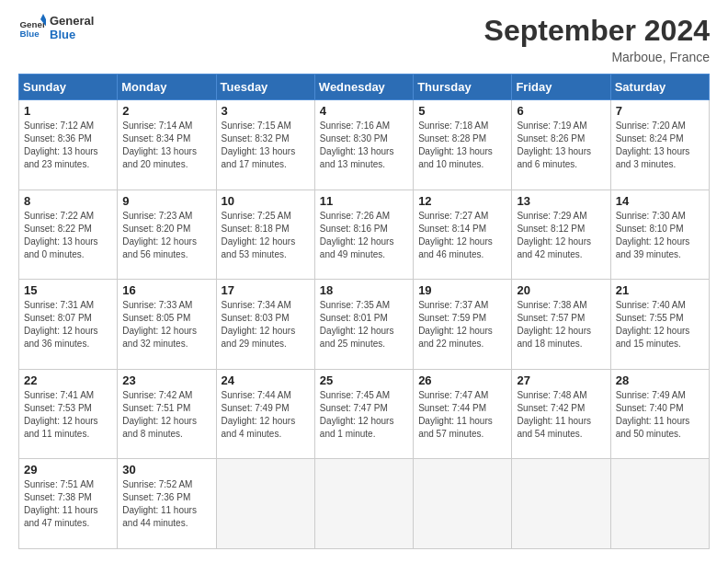 This screenshot has width=728, height=563. What do you see at coordinates (660, 145) in the screenshot?
I see `day-7: 7 Sunrise: 7:20 AMSunset: 8:24 PMDayligh…` at bounding box center [660, 145].